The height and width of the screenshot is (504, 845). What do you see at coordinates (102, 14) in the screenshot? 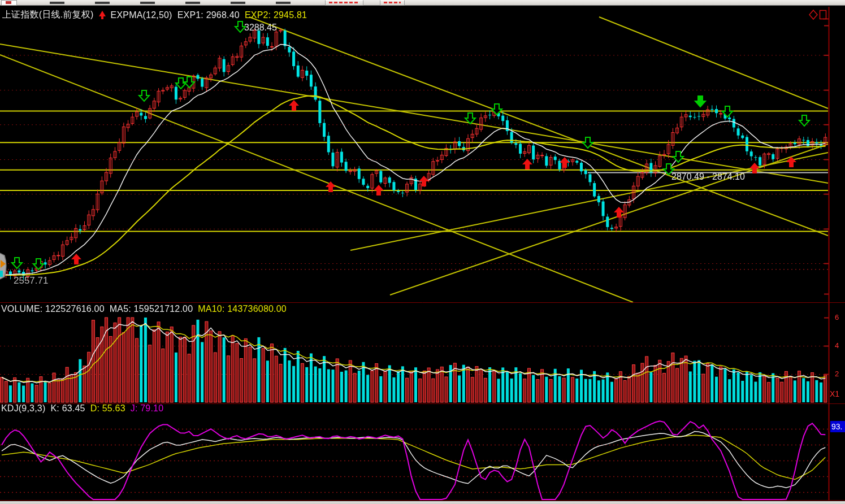
I see `up-arrow-icon` at bounding box center [102, 14].